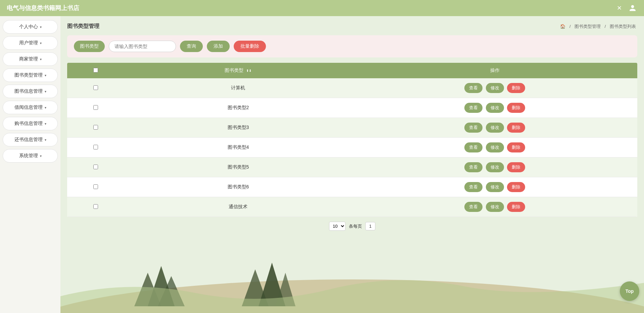 Image resolution: width=644 pixels, height=313 pixels. I want to click on breadcrumb: 🏠 / 图书类型管理 / 图书类型列表, so click(598, 27).